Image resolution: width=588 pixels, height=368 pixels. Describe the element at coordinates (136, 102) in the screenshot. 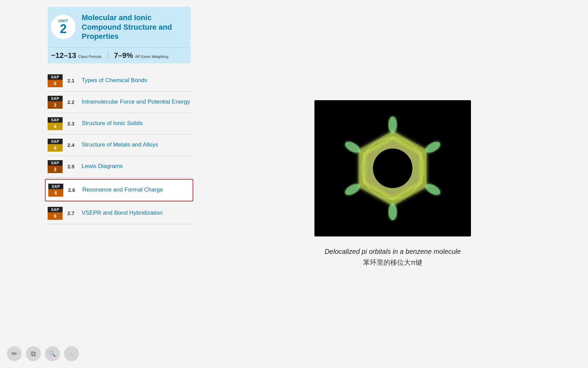

I see `topic-title: Intramolecular Force and Potential Energ…` at that location.